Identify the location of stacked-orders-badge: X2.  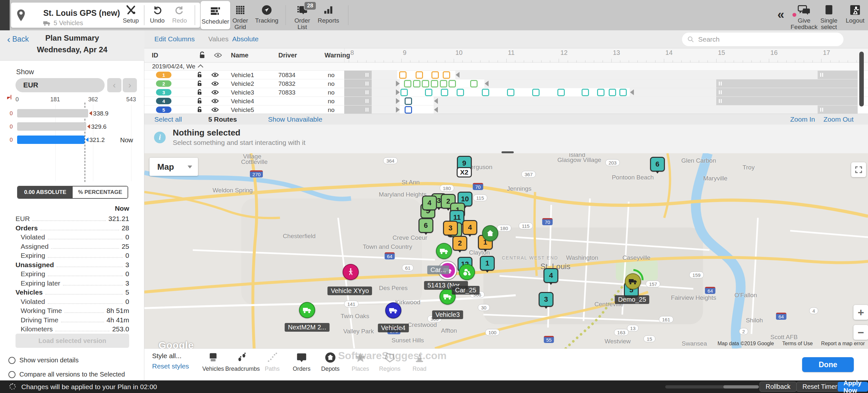
(464, 172).